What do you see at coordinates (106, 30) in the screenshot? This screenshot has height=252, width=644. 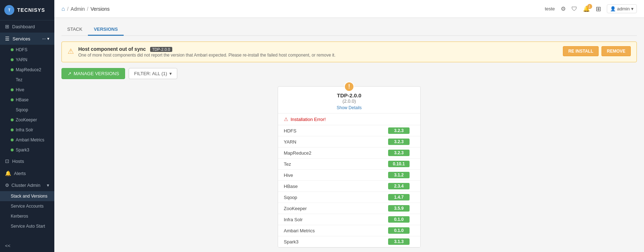 I see `tab-versions: VERSIONS` at bounding box center [106, 30].